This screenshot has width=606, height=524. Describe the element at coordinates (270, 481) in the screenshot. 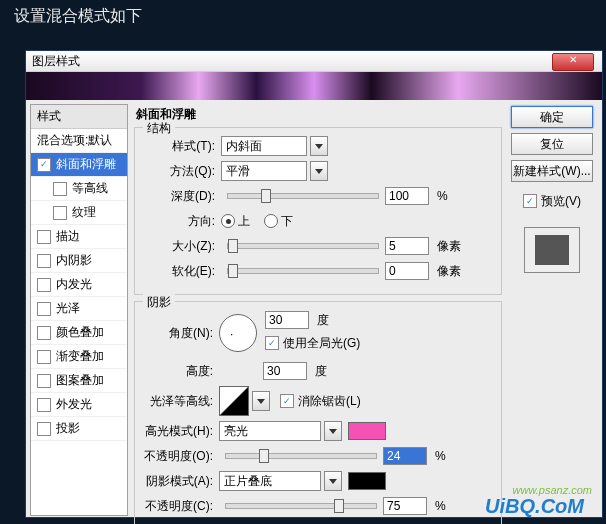

I see `shadow-mode-combo: 正片叠底` at that location.